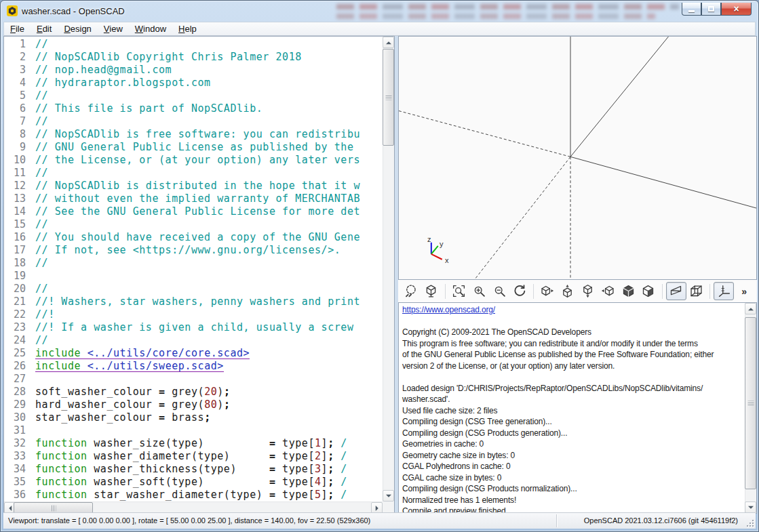 The image size is (759, 532). What do you see at coordinates (73, 11) in the screenshot?
I see `window-title: washer.scad - OpenSCAD` at bounding box center [73, 11].